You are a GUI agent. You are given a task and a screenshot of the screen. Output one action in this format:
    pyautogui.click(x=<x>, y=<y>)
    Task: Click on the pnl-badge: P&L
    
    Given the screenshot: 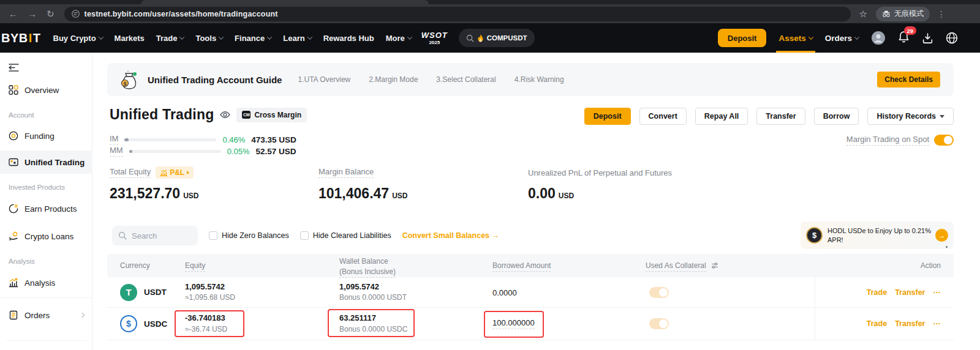 What is the action you would take?
    pyautogui.click(x=175, y=173)
    